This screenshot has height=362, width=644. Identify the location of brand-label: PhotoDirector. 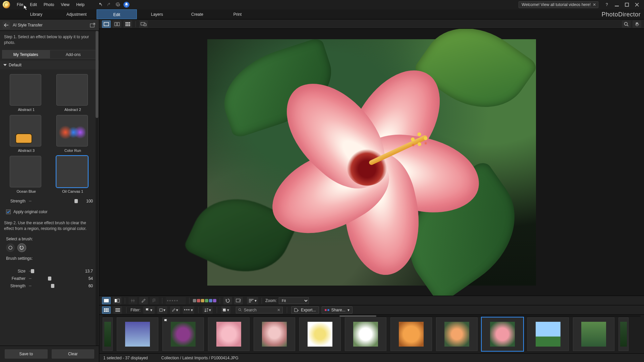
(621, 14).